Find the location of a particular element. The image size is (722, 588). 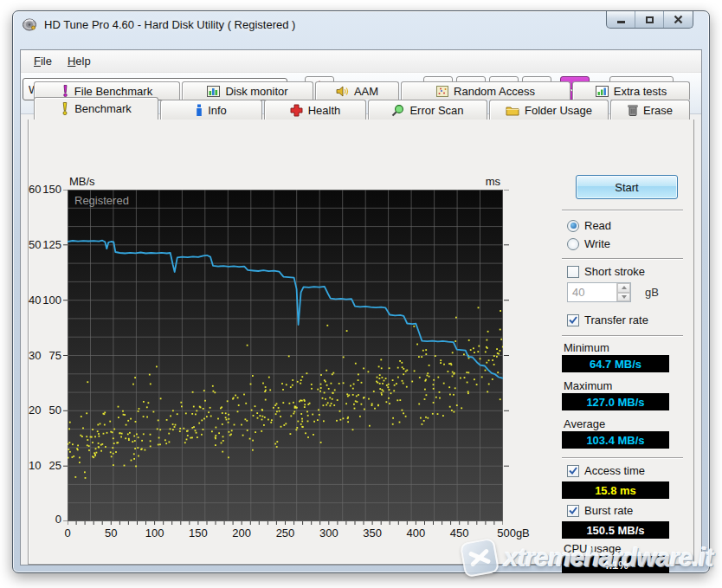

folder-icon is located at coordinates (512, 111).